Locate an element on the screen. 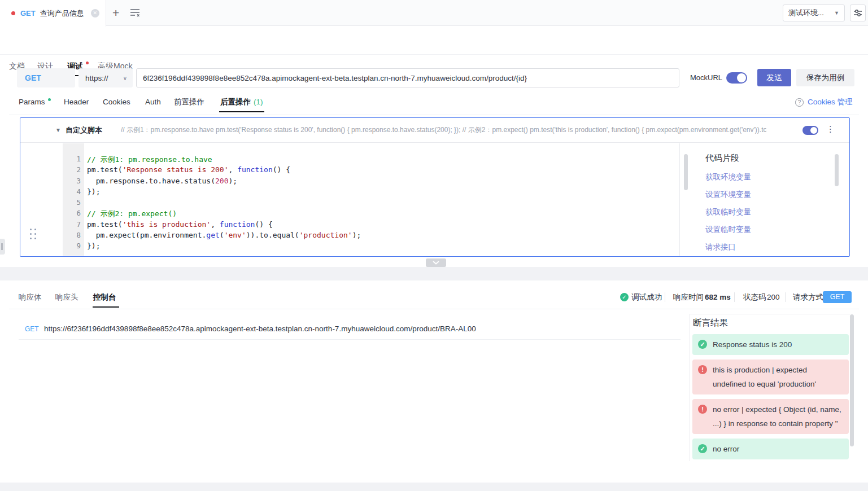 This screenshot has height=491, width=868. response-time-label: 响应时间 is located at coordinates (688, 297).